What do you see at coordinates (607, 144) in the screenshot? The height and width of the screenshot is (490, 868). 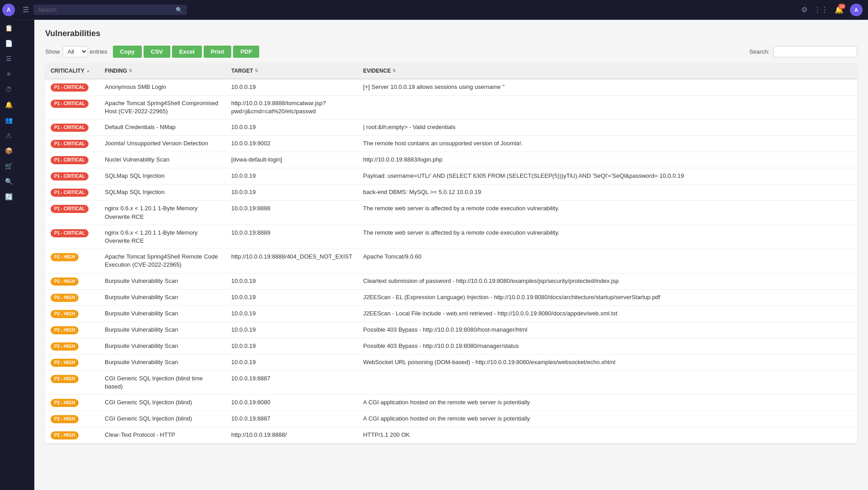 I see `cell-evidence: The remote host contains an unsupported …` at bounding box center [607, 144].